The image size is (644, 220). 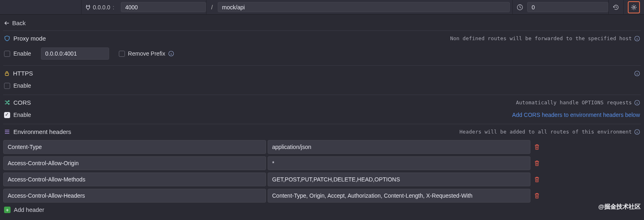 What do you see at coordinates (520, 7) in the screenshot?
I see `clock-icon` at bounding box center [520, 7].